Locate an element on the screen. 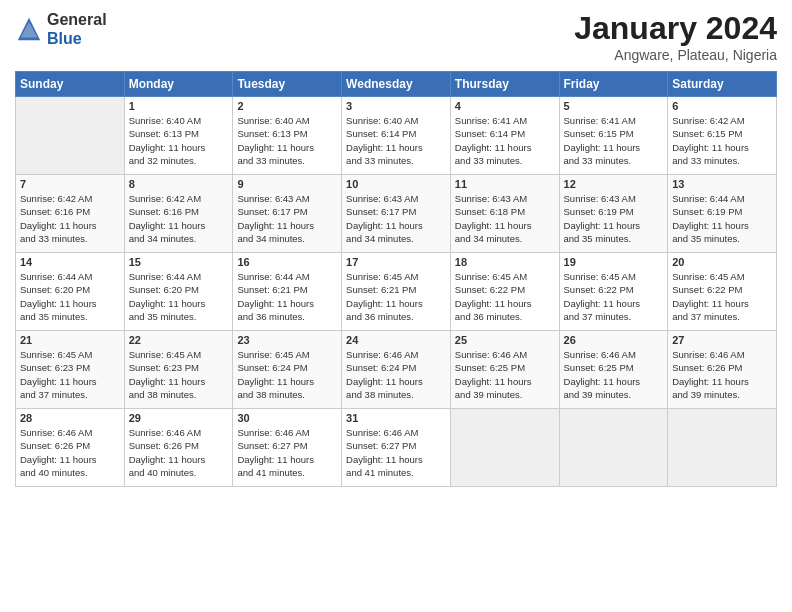 The width and height of the screenshot is (792, 612). header: General Blue January 2024 Angware, Plate… is located at coordinates (396, 36).